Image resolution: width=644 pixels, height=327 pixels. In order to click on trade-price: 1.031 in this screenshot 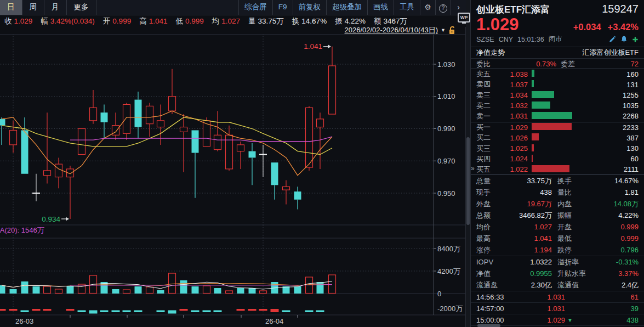, I will do `click(542, 308)`.